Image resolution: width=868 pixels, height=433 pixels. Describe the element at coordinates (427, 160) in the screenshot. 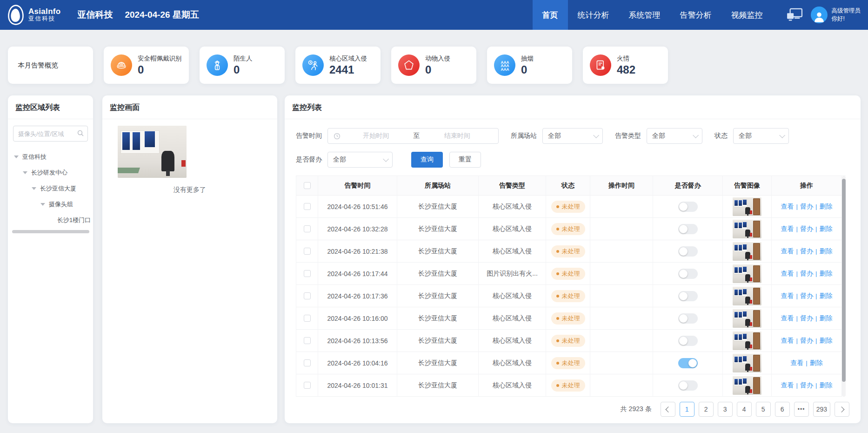

I see `query-button: 查询` at that location.